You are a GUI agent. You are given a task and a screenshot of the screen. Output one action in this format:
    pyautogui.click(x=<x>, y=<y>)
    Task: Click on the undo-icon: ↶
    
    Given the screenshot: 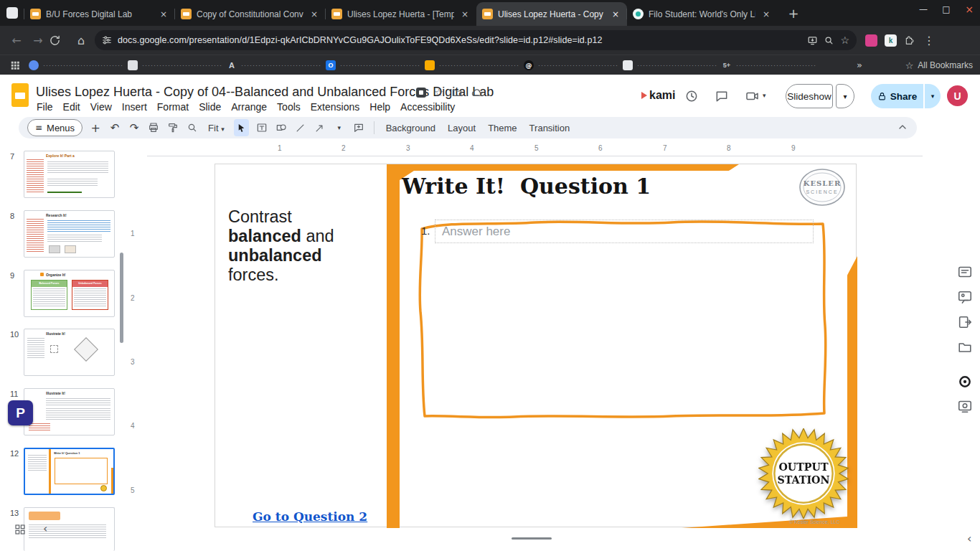 What is the action you would take?
    pyautogui.click(x=115, y=128)
    